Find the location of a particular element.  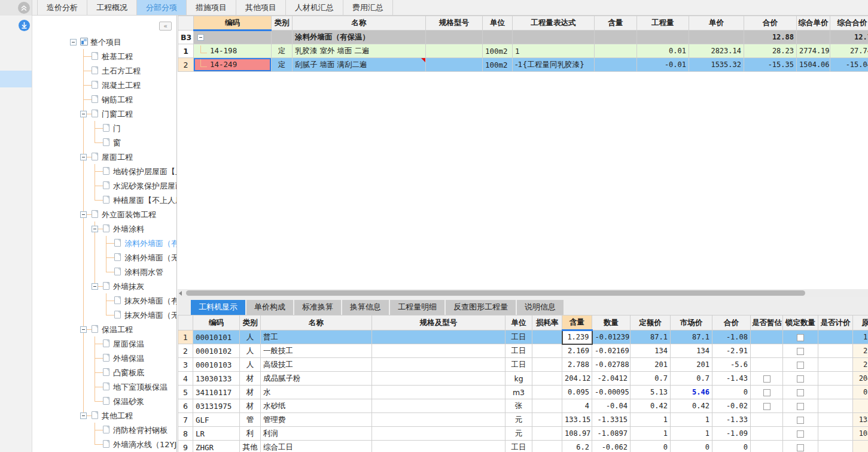

panel-tab-换算信息: 换算信息 is located at coordinates (366, 308).